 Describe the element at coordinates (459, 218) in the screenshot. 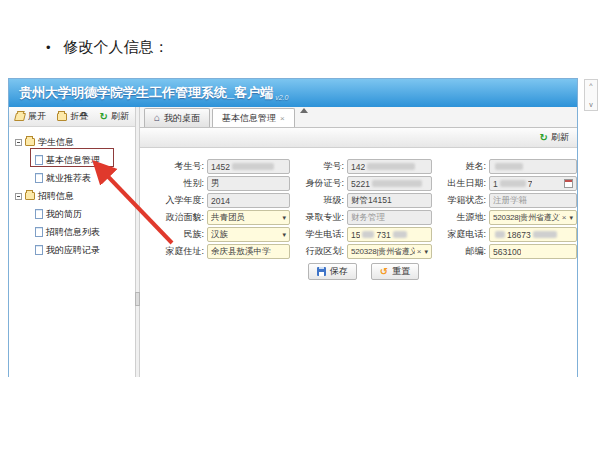

I see `field-label: 生源地:` at that location.